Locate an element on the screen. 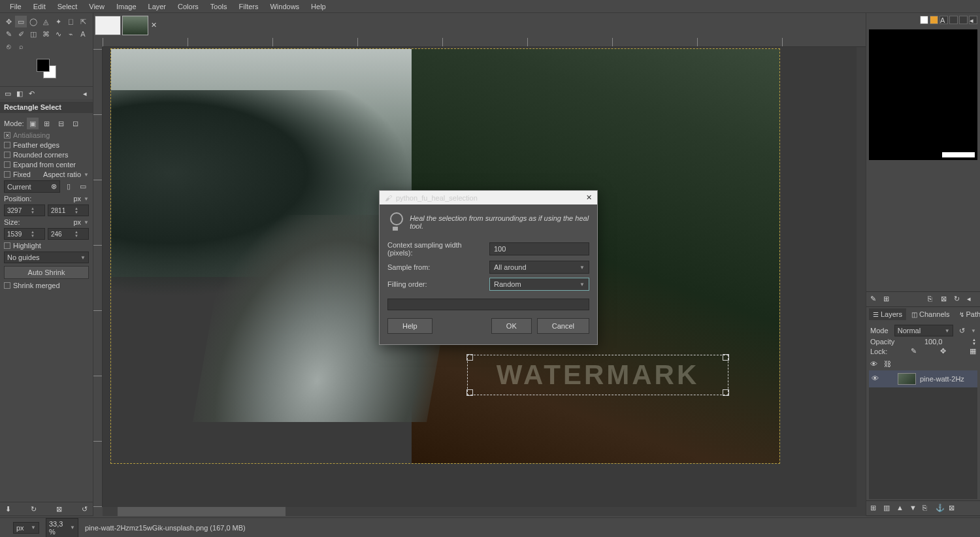 This screenshot has height=537, width=980. ruler-vertical is located at coordinates (98, 277).